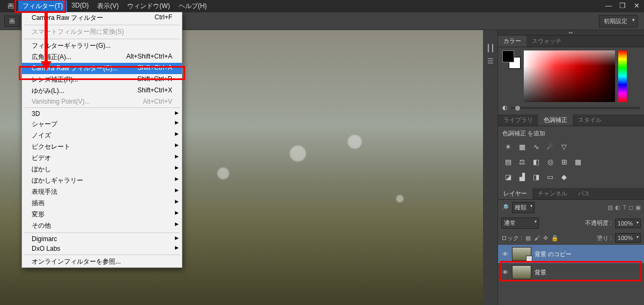  What do you see at coordinates (512, 238) in the screenshot?
I see `lock-label: ロック :` at bounding box center [512, 238].